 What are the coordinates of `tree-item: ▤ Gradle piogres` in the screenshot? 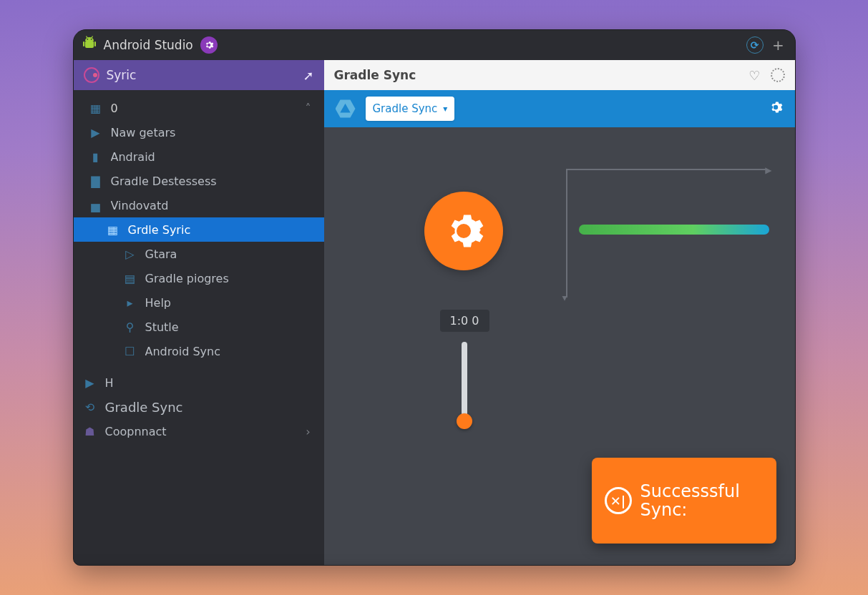 It's located at (199, 278).